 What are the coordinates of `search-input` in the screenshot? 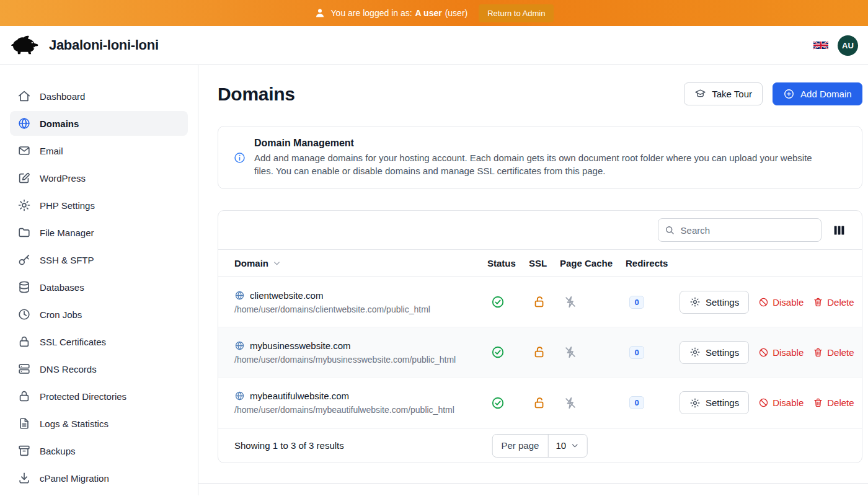 It's located at (740, 230).